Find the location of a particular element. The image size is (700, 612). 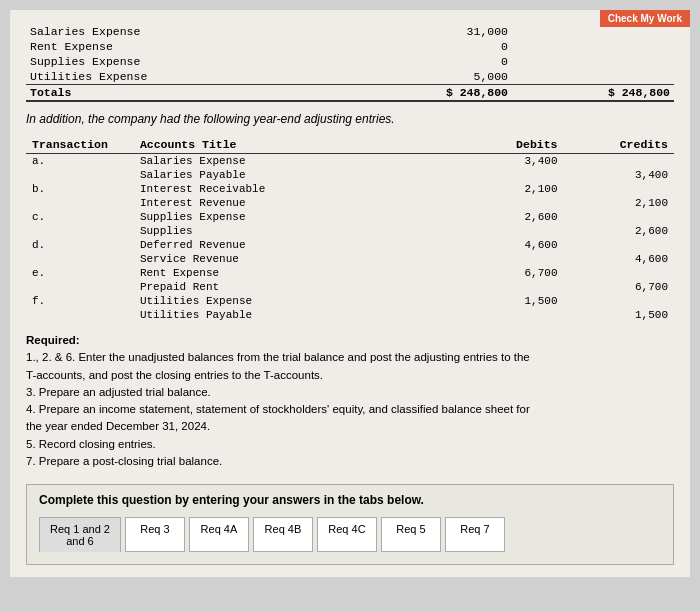

intro-text: In addition, the company had the followi… is located at coordinates (350, 119).